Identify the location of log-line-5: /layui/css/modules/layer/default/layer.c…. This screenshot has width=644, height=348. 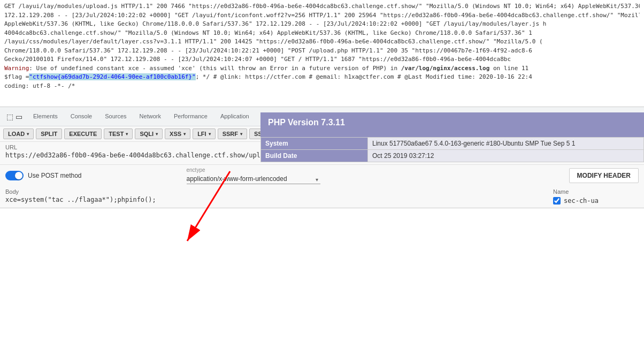
(322, 42).